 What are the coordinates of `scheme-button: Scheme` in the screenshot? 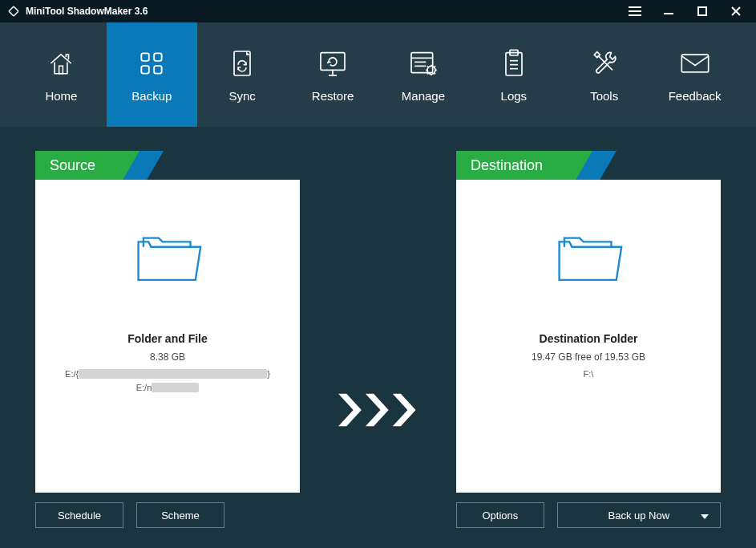 It's located at (180, 515).